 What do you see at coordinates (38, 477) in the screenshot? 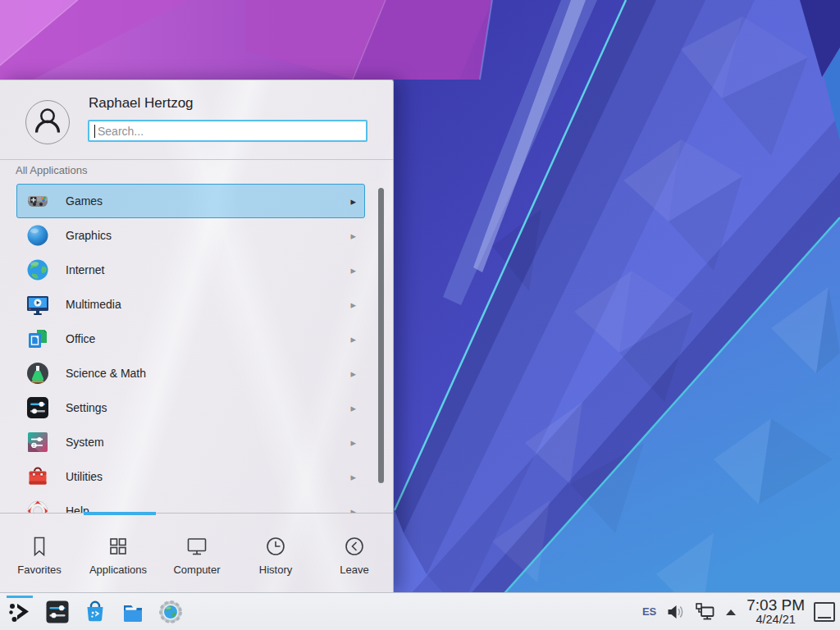
I see `toolbox-icon` at bounding box center [38, 477].